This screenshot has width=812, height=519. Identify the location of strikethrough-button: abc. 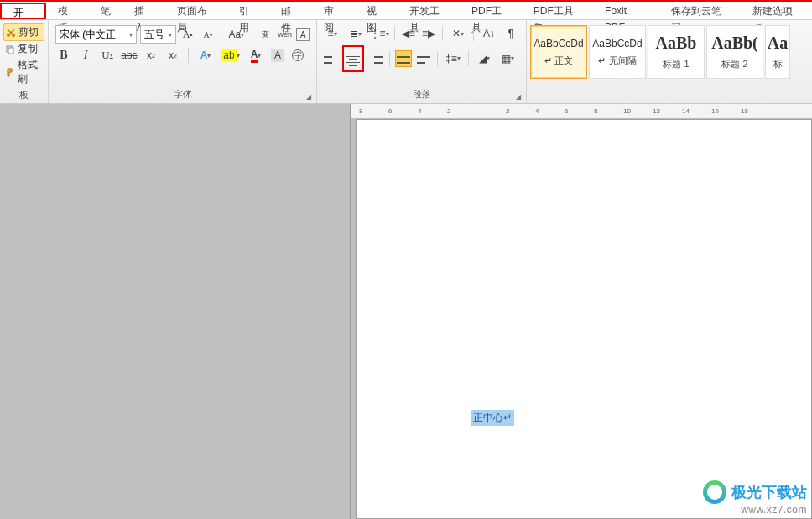
(129, 55).